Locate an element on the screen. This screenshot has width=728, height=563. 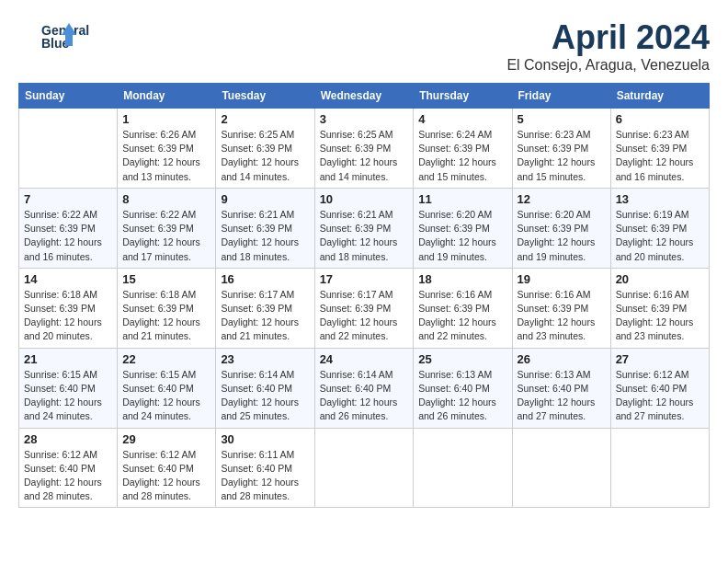
col-header-saturday: Saturday is located at coordinates (660, 96).